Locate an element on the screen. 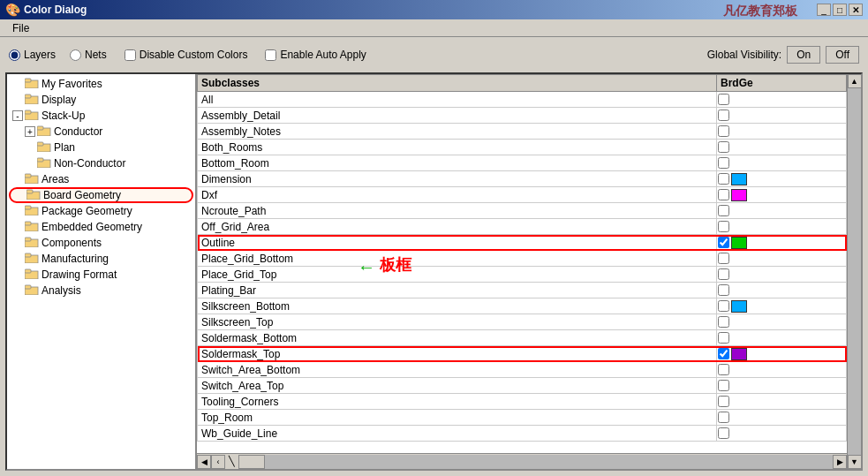 Image resolution: width=868 pixels, height=476 pixels. scrollbar-down-button: ▼ is located at coordinates (855, 462).